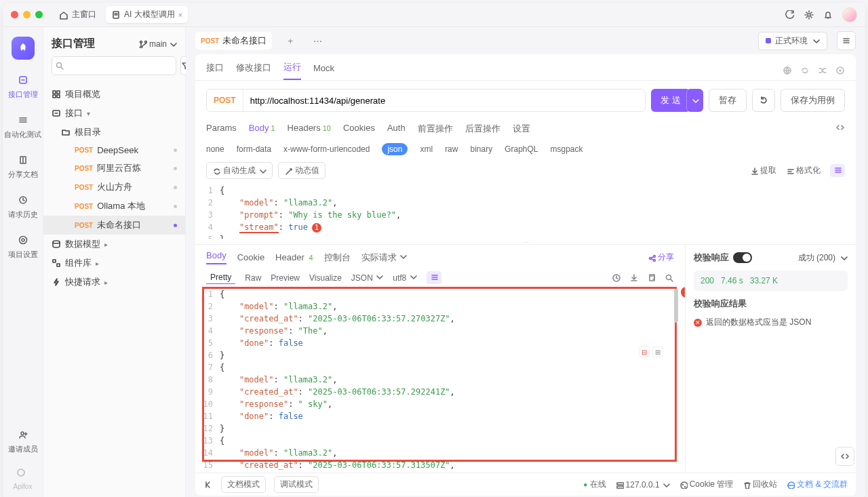 Image resolution: width=868 pixels, height=497 pixels. What do you see at coordinates (481, 149) in the screenshot?
I see `body-type-binary: binary` at bounding box center [481, 149].